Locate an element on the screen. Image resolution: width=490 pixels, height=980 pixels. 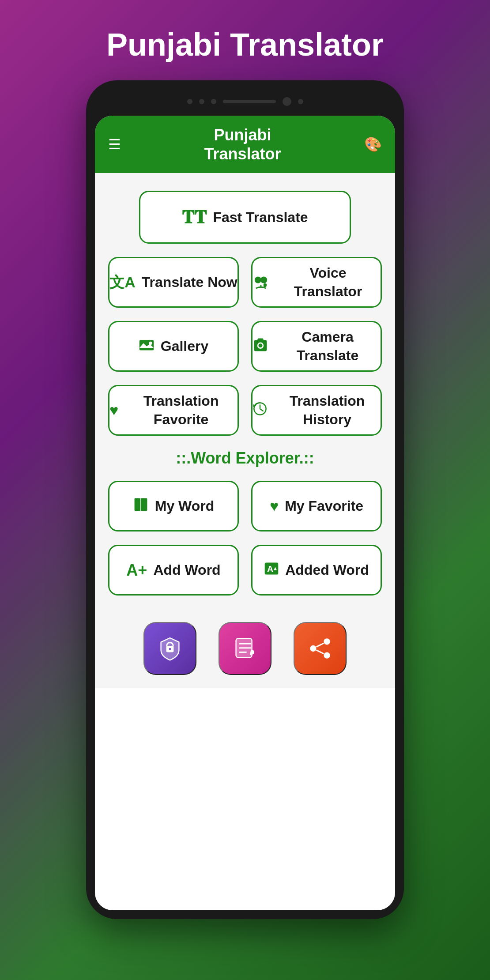
gallery-icon is located at coordinates (147, 347).